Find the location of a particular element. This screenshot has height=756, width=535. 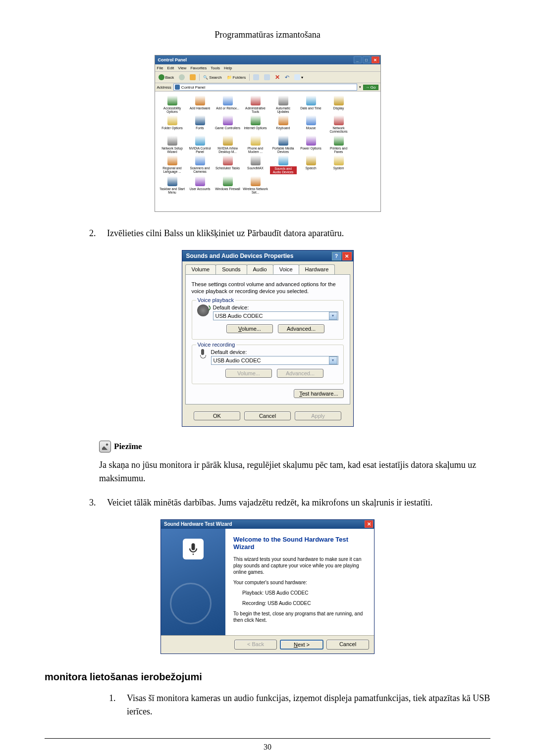

step-number: 2. is located at coordinates (94, 234).